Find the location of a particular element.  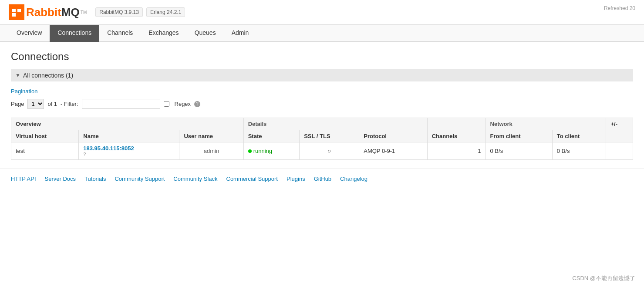

nav-channels: Channels is located at coordinates (120, 33).